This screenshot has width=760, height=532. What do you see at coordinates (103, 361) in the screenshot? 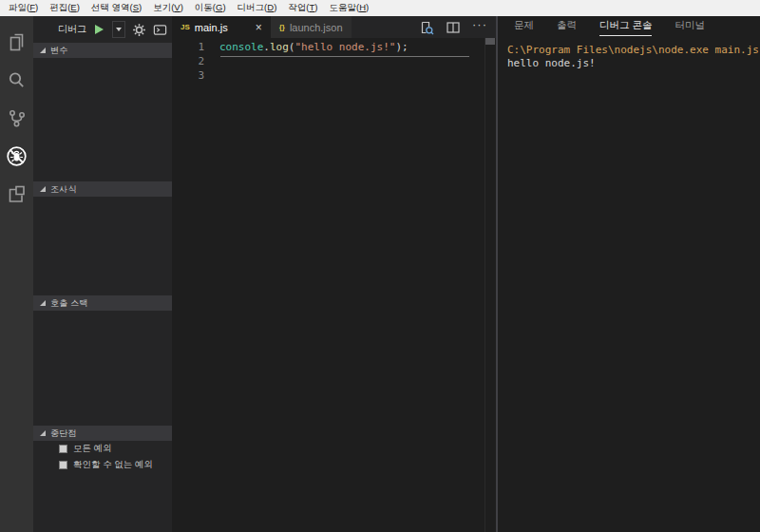
I see `section-2: 호출 스택` at bounding box center [103, 361].